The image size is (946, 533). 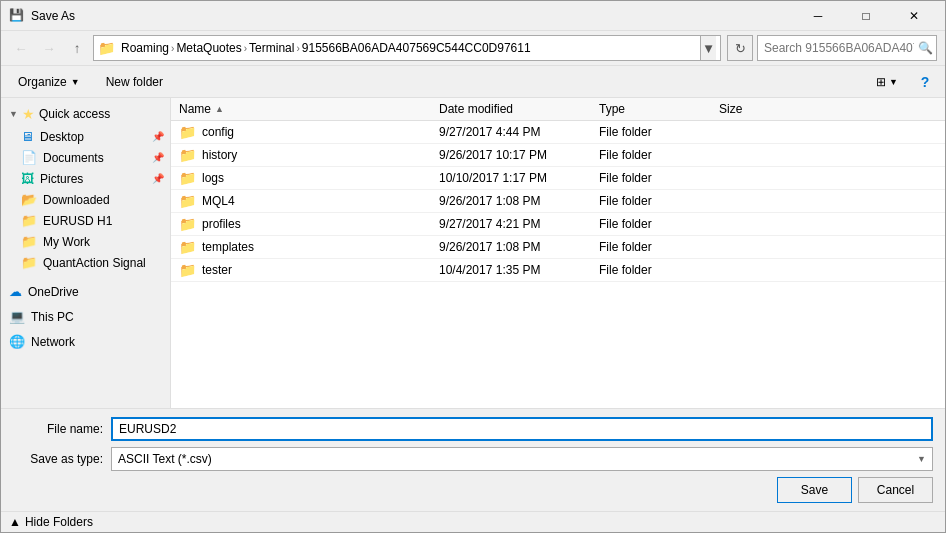 What do you see at coordinates (212, 48) in the screenshot?
I see `address-segment-metaquotes: MetaQuotes ›` at bounding box center [212, 48].